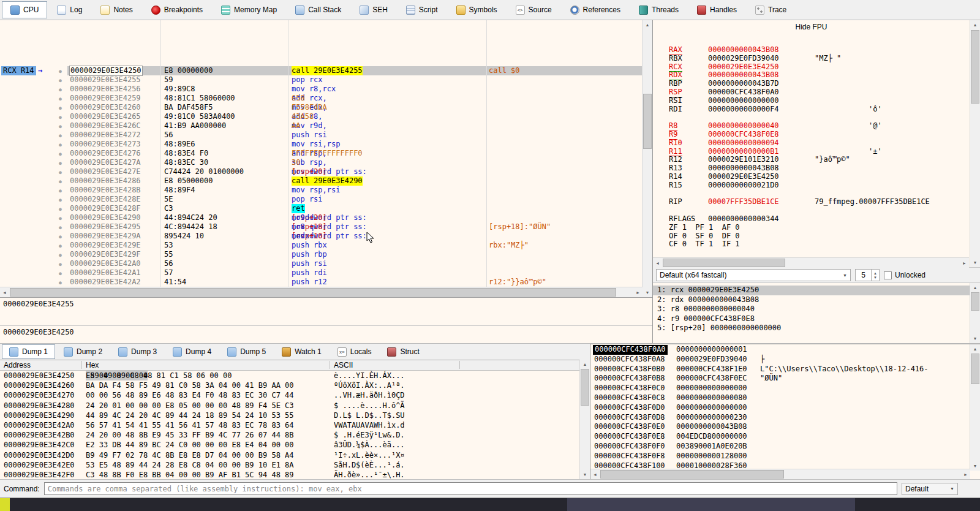 Image resolution: width=980 pixels, height=511 pixels. Describe the element at coordinates (811, 300) in the screenshot. I see `argument-row: 2: rdx 0000000000043B08` at that location.